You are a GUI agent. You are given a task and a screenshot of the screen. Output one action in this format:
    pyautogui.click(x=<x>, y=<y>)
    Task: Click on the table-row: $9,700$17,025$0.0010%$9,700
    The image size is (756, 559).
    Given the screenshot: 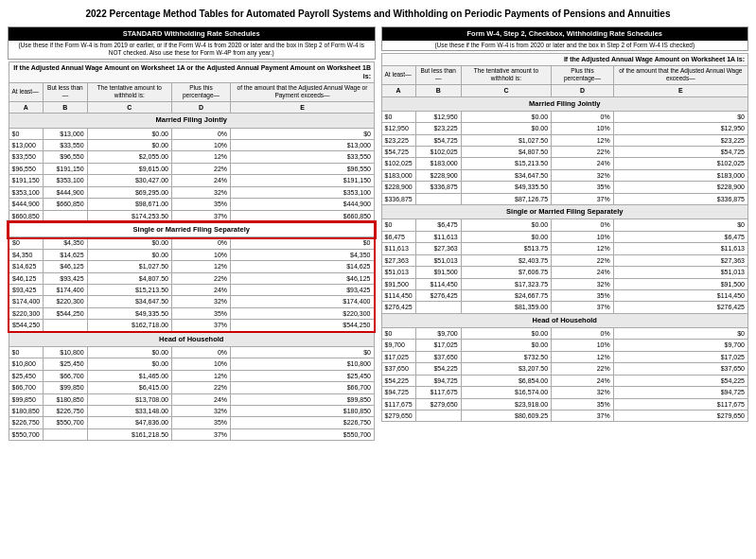 What is the action you would take?
    pyautogui.click(x=565, y=345)
    